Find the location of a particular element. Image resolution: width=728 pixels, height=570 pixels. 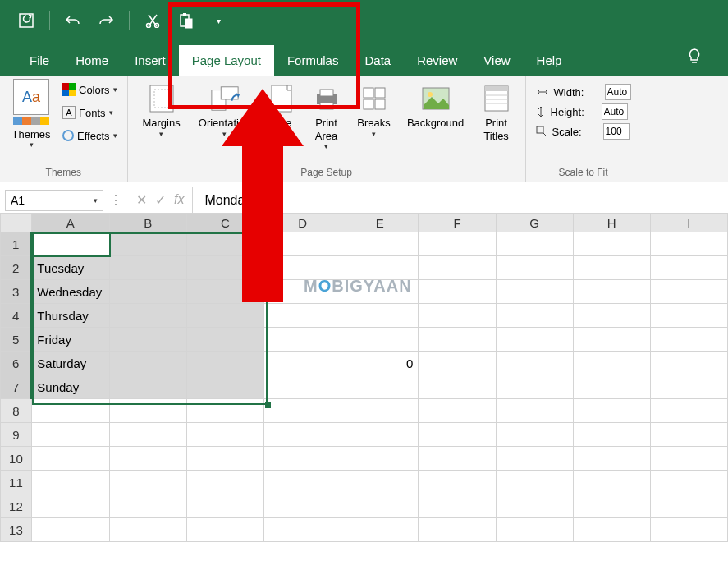

width-label: Width: is located at coordinates (577, 92).